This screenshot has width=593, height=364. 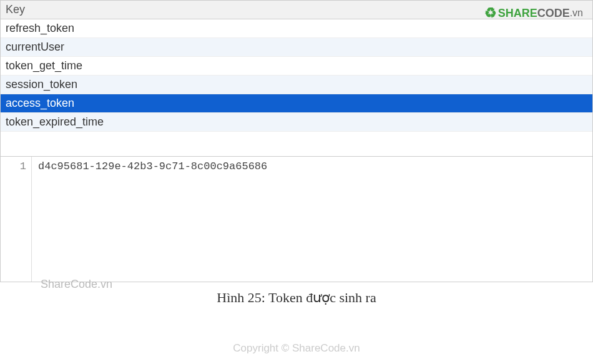 I want to click on table-row: token_get_time, so click(x=296, y=66).